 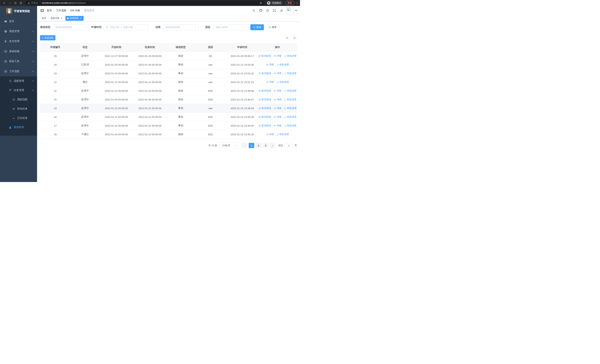 What do you see at coordinates (297, 3) in the screenshot?
I see `browser-menu-icon` at bounding box center [297, 3].